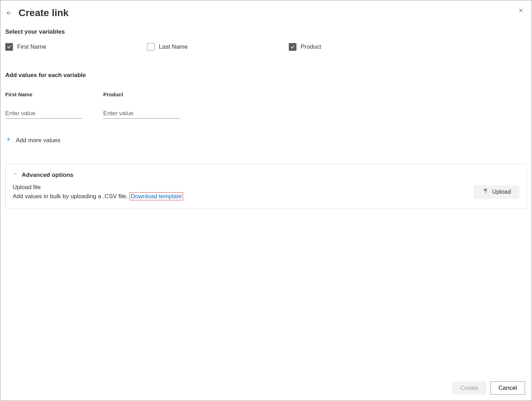 This screenshot has width=532, height=401. What do you see at coordinates (485, 192) in the screenshot?
I see `upload-icon` at bounding box center [485, 192].